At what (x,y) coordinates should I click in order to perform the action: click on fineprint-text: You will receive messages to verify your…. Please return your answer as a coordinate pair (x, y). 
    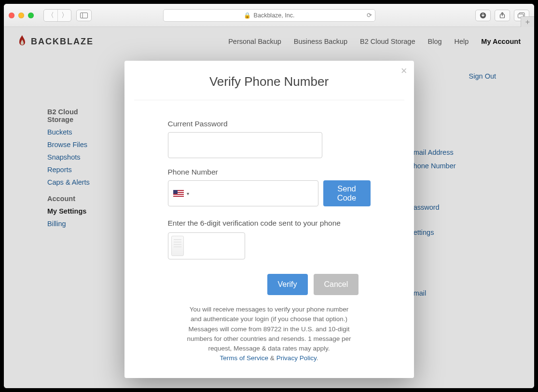
    Looking at the image, I should click on (269, 329).